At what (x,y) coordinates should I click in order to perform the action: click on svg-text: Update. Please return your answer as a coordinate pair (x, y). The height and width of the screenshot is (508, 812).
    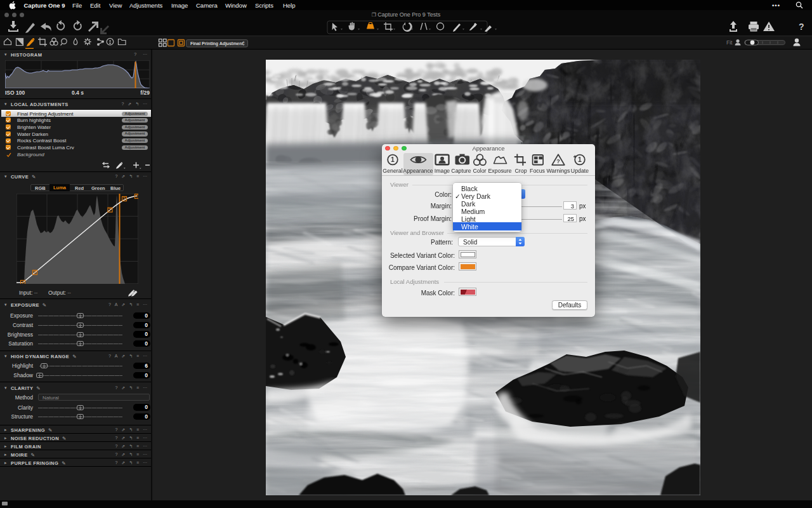
    Looking at the image, I should click on (580, 171).